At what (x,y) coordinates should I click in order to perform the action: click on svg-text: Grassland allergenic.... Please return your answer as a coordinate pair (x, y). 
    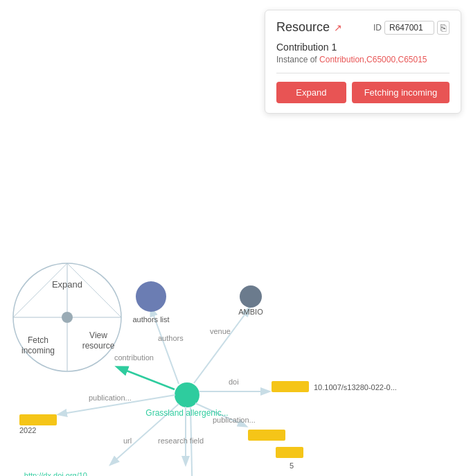
    Looking at the image, I should click on (187, 413).